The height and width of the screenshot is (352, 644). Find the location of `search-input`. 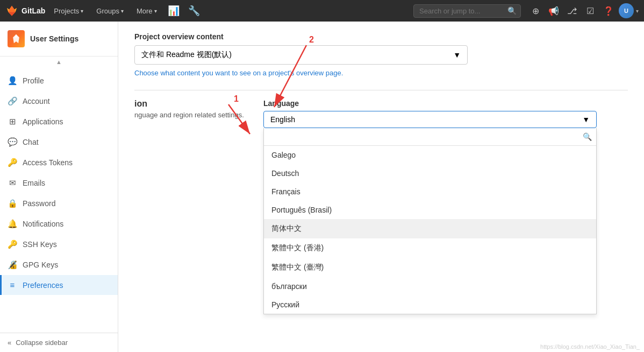

search-input is located at coordinates (467, 11).